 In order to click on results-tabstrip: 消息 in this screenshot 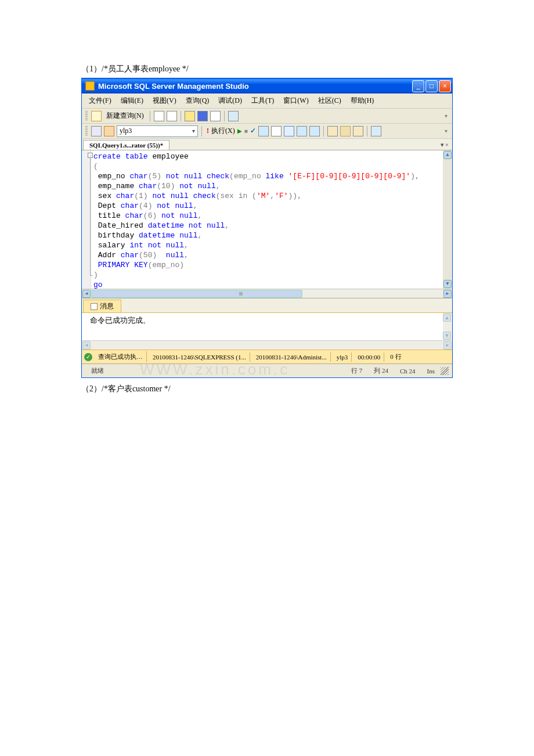, I will do `click(267, 305)`.